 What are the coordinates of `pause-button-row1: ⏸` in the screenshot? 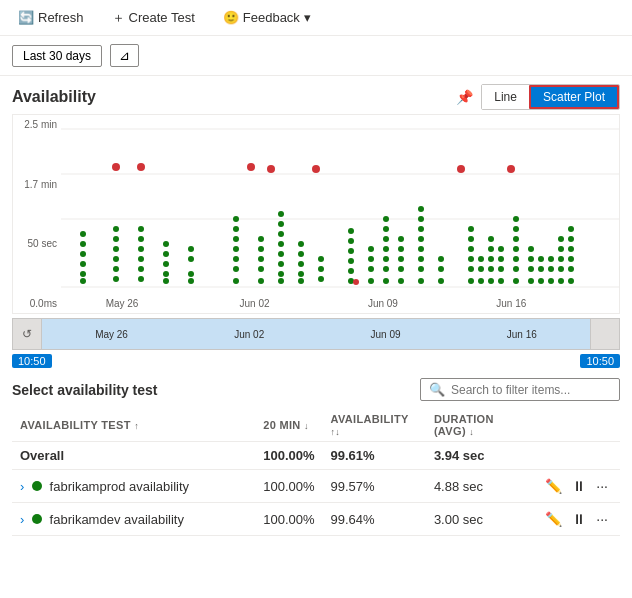 It's located at (579, 486).